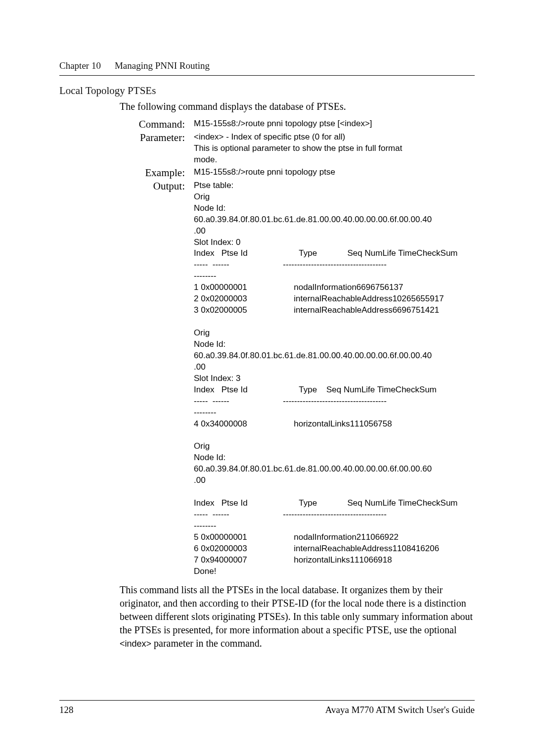 This screenshot has height=756, width=534. I want to click on example-row: Example: M15-155s8:/>route pnni topology…, so click(297, 173).